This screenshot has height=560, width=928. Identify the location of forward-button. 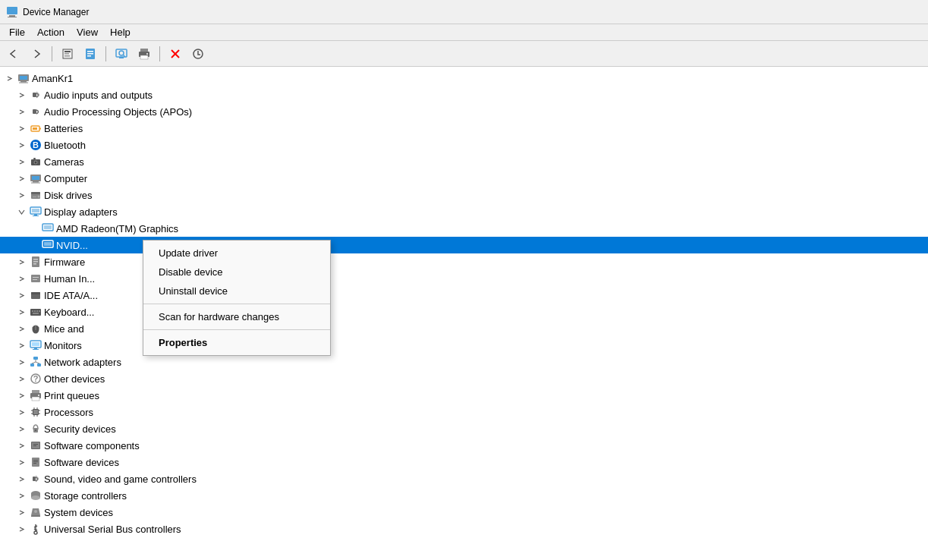
(36, 54).